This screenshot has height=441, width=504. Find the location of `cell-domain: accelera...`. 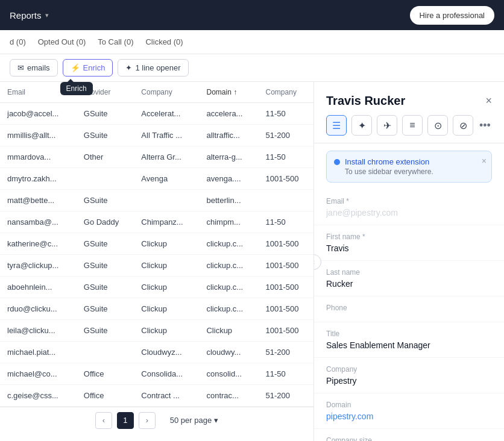

cell-domain: accelera... is located at coordinates (228, 114).